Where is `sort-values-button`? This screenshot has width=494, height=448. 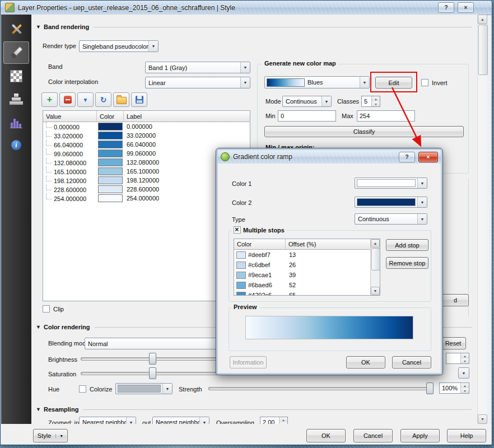
sort-values-button is located at coordinates (85, 100).